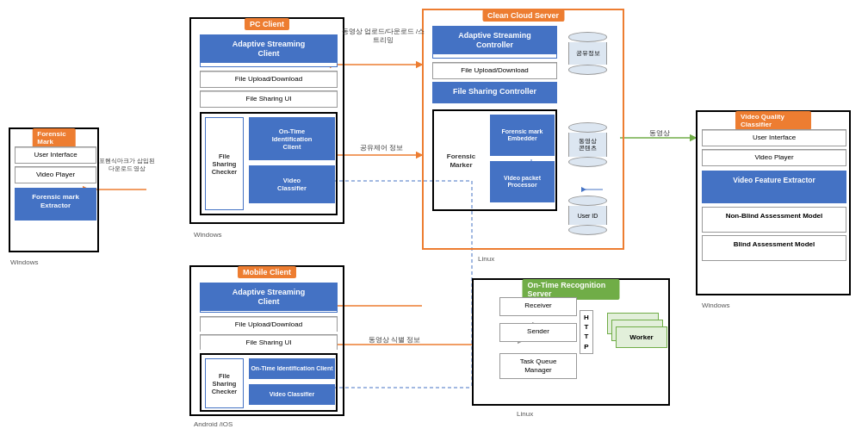 This screenshot has width=868, height=435. What do you see at coordinates (538, 305) in the screenshot?
I see `receiver-label: Receiver` at bounding box center [538, 305].